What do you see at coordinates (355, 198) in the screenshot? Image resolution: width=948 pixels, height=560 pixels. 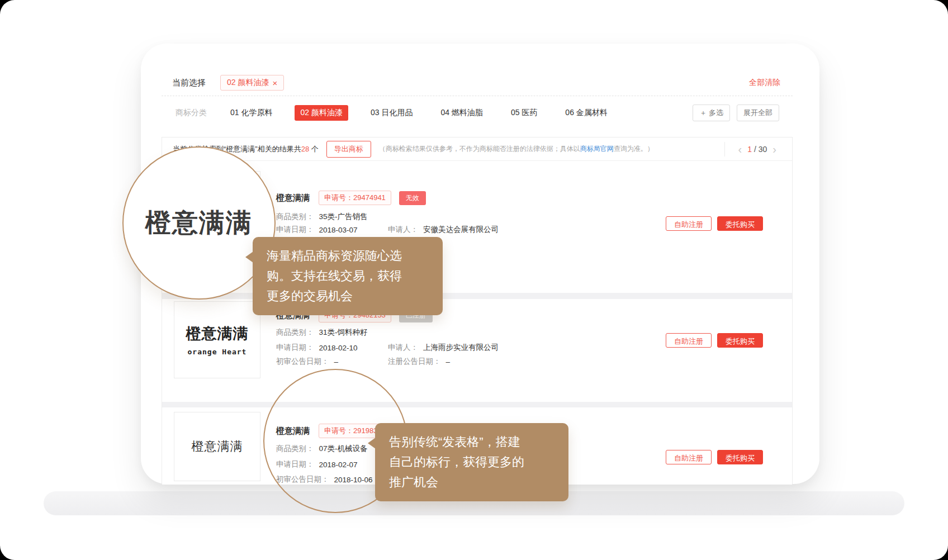 I see `application-number-tag: 申请号：29474941` at bounding box center [355, 198].